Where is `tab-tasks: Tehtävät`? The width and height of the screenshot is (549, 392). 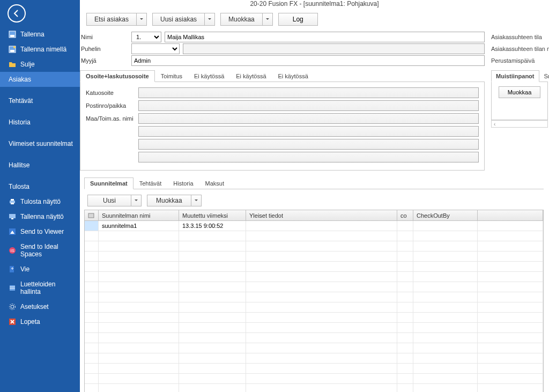
tab-tasks: Tehtävät is located at coordinates (151, 183).